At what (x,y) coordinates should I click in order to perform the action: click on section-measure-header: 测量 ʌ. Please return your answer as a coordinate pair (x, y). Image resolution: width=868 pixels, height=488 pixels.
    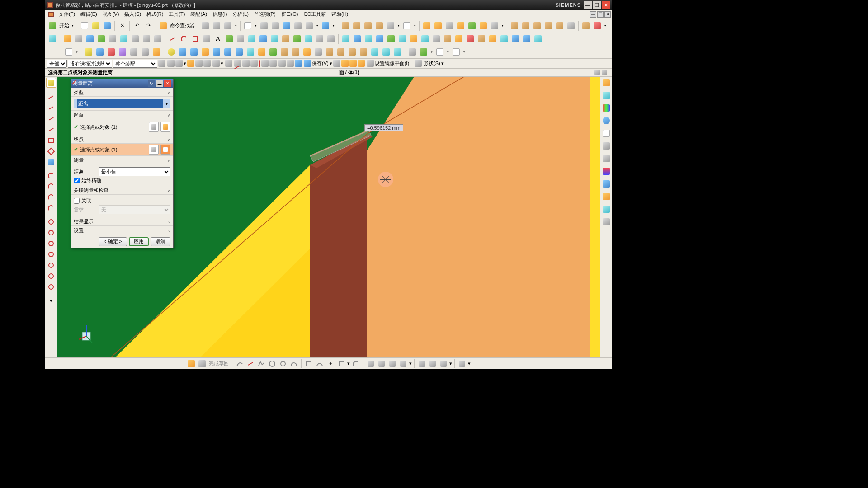
    Looking at the image, I should click on (122, 160).